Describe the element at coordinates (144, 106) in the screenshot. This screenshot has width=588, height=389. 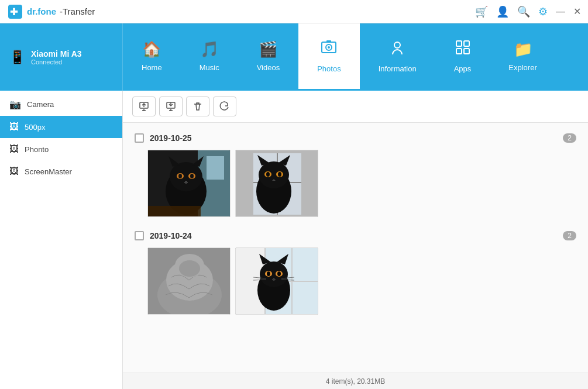
I see `export-button` at that location.